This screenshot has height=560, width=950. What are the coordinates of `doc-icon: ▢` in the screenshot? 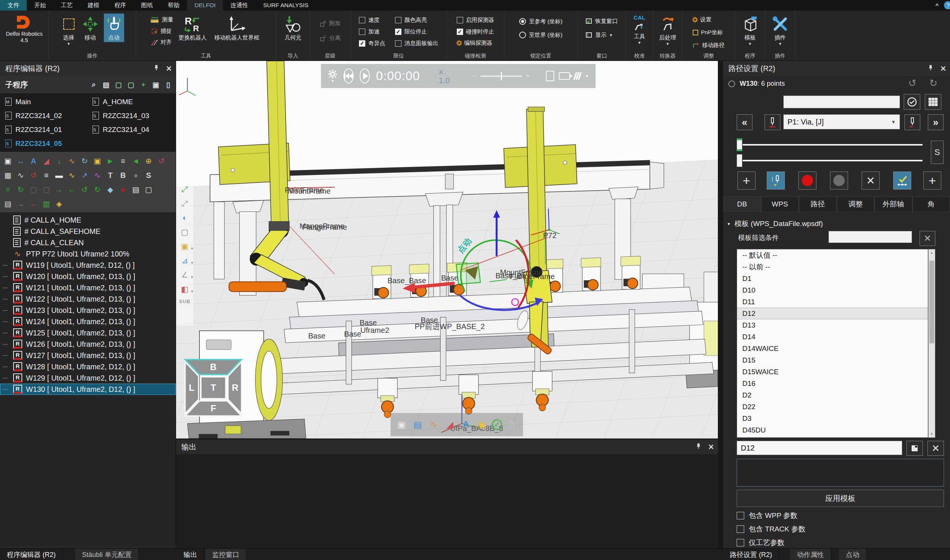 It's located at (149, 189).